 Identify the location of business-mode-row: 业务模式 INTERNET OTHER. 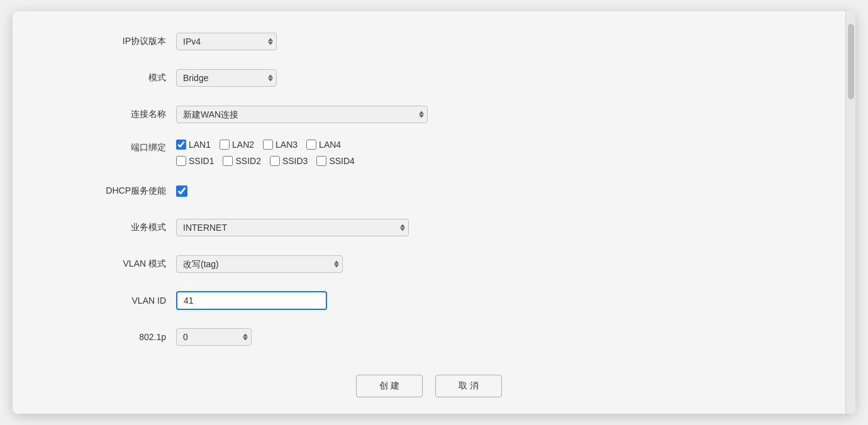
(429, 228).